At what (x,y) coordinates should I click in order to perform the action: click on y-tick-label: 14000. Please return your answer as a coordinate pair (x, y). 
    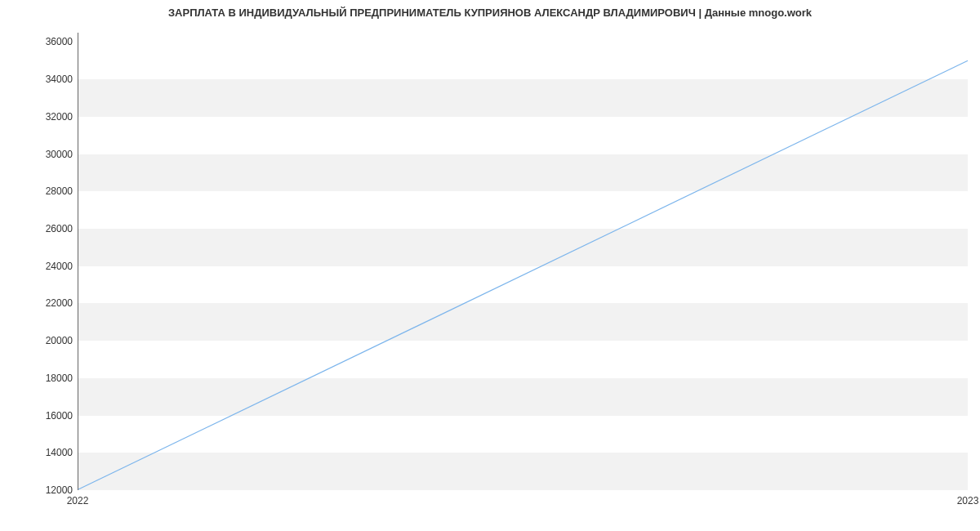
    Looking at the image, I should click on (59, 453).